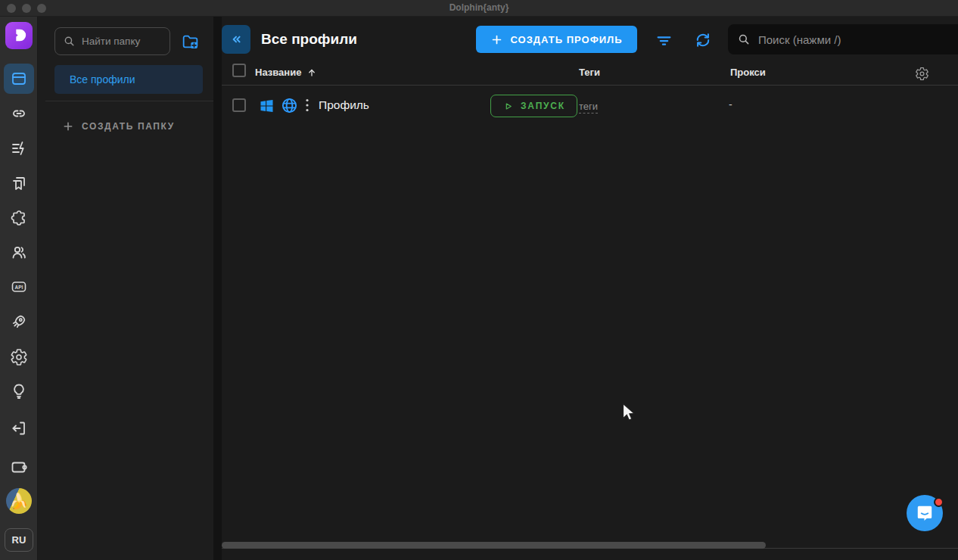  What do you see at coordinates (129, 126) in the screenshot?
I see `create-folder-label: СОЗДАТЬ ПАПКУ` at bounding box center [129, 126].